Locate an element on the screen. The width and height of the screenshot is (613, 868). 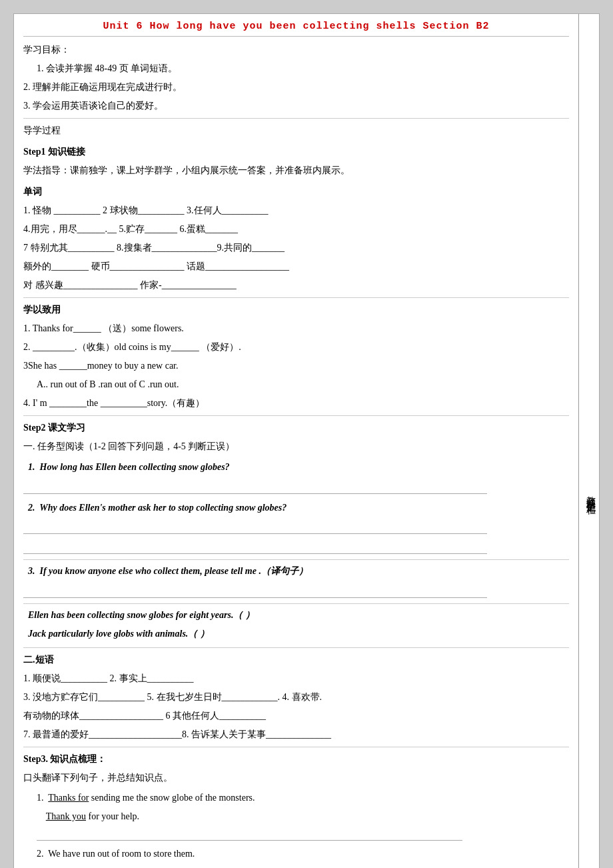
q2-label: 2. Why does Ellen's mother ask her to st… is located at coordinates (155, 508).